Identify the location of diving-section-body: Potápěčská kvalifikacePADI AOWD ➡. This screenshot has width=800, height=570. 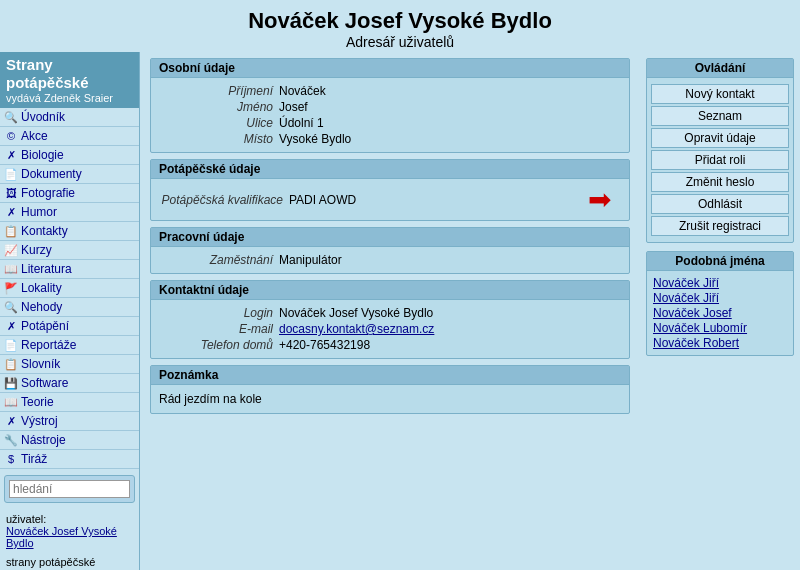
(390, 200).